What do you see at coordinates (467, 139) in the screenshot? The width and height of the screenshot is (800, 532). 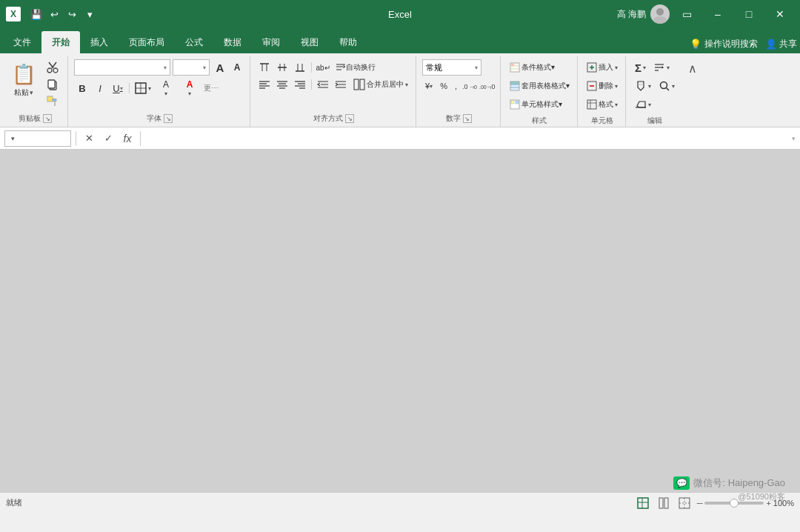 I see `formula-input` at bounding box center [467, 139].